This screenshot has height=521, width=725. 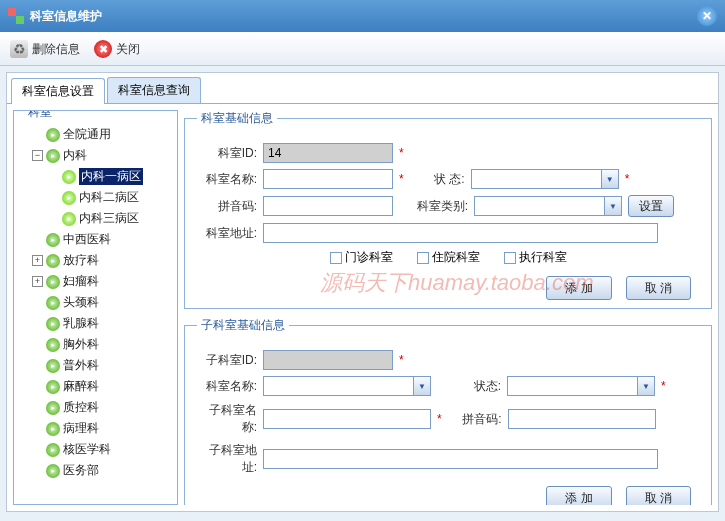 What do you see at coordinates (369, 258) in the screenshot?
I see `outpatient-label: 门诊科室` at bounding box center [369, 258].